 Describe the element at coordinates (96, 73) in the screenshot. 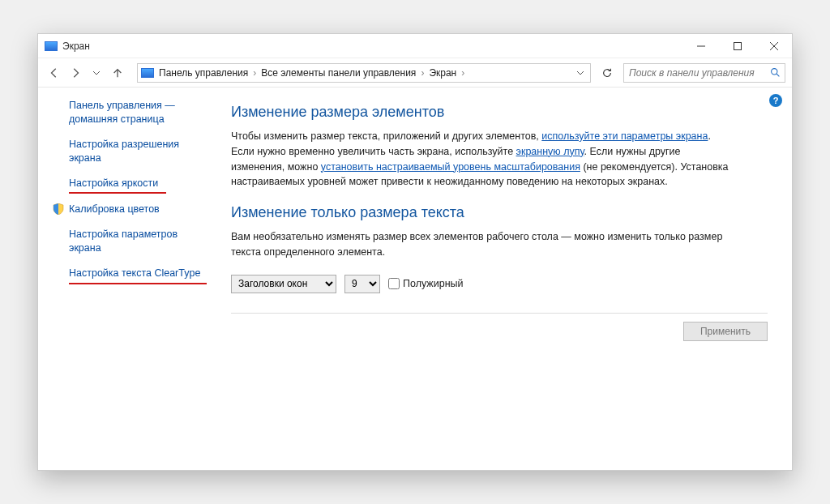

I see `recent-locations-button` at that location.